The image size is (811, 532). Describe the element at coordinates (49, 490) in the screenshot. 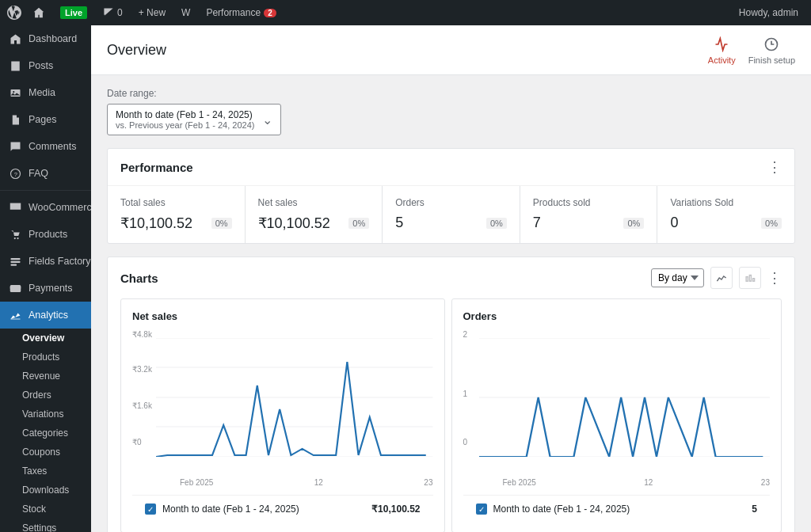

I see `analytics-sub-downloads: Downloads` at that location.